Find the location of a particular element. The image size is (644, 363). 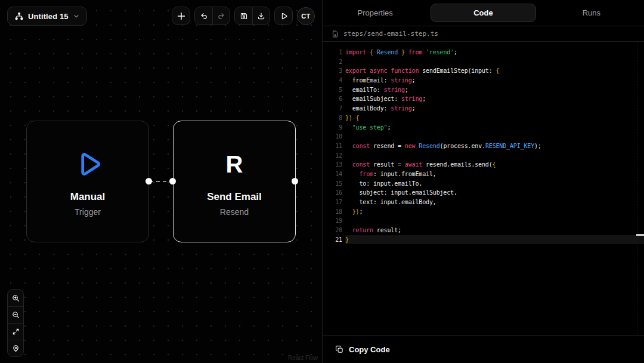

code-line: 17 text: input.emailBody, is located at coordinates (483, 202).